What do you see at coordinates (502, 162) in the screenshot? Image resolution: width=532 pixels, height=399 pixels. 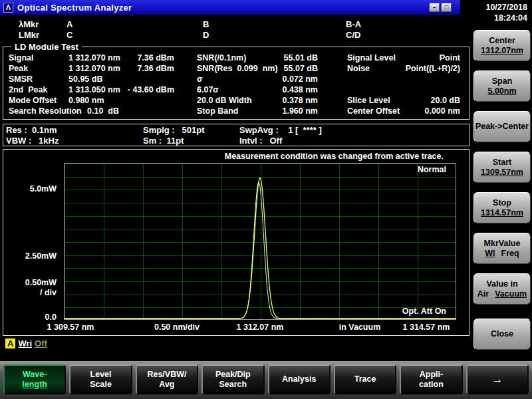 I see `softkey-label: Start` at bounding box center [502, 162].